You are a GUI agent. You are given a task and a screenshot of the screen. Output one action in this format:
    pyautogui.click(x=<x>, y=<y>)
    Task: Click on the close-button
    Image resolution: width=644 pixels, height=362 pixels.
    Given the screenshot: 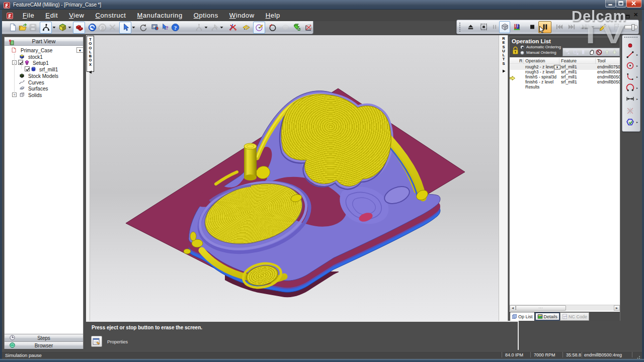 What is the action you would take?
    pyautogui.click(x=634, y=4)
    